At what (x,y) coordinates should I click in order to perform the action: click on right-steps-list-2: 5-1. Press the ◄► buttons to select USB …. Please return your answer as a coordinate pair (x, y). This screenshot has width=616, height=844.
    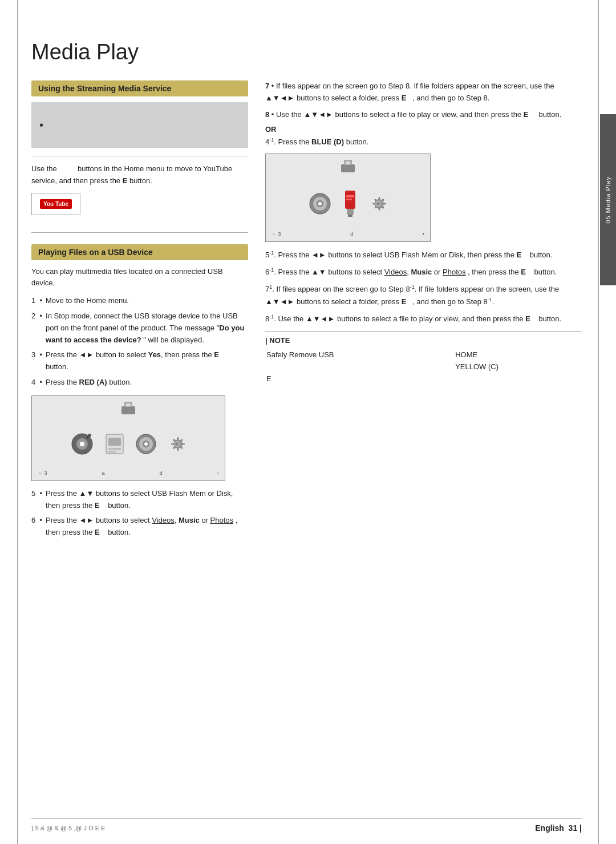
    Looking at the image, I should click on (423, 288).